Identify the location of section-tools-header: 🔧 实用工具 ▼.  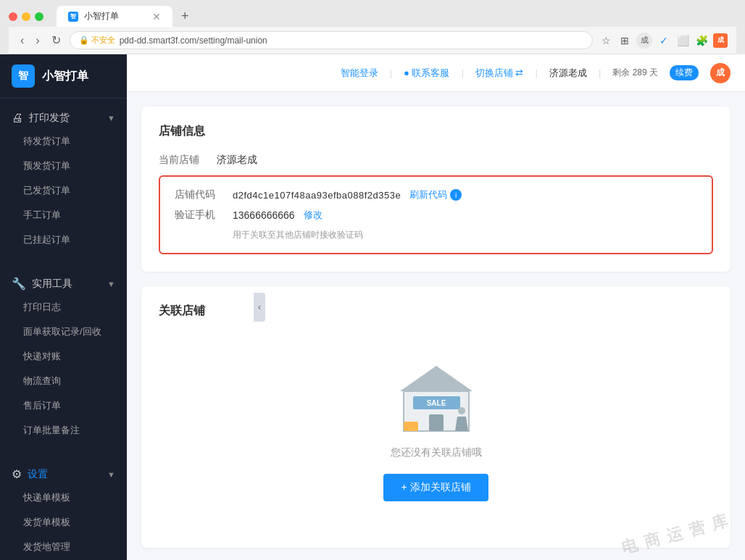
(64, 283).